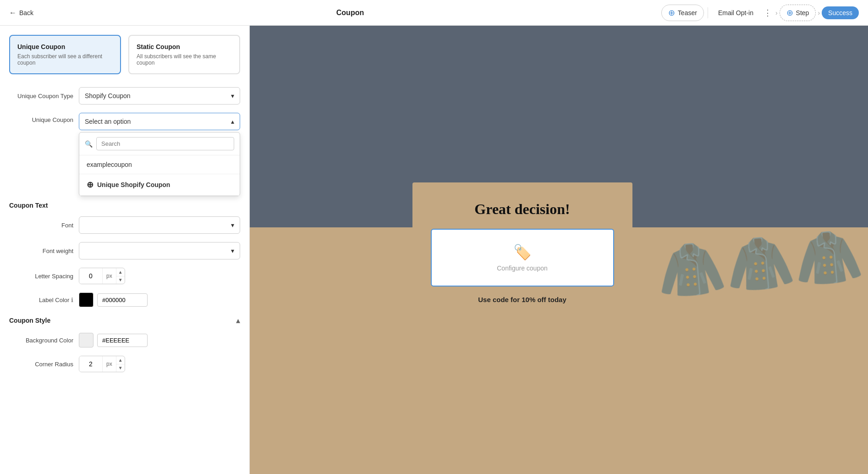  I want to click on background-color-hex-input, so click(122, 340).